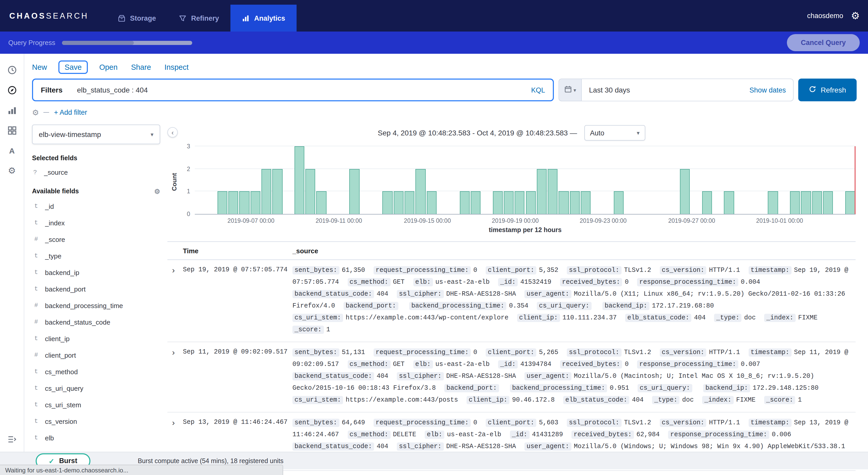 This screenshot has width=868, height=475. Describe the element at coordinates (12, 171) in the screenshot. I see `management-gear-icon: ⚙` at that location.